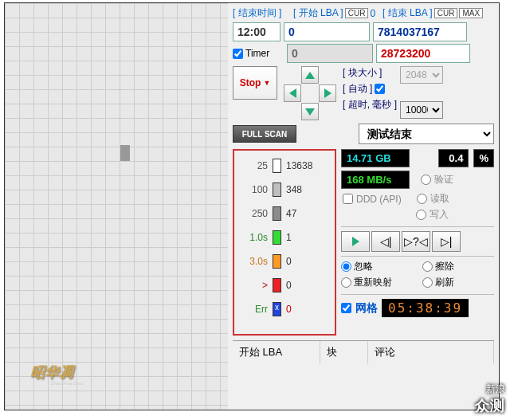  What do you see at coordinates (453, 158) in the screenshot?
I see `pct-display: 0.4` at bounding box center [453, 158].